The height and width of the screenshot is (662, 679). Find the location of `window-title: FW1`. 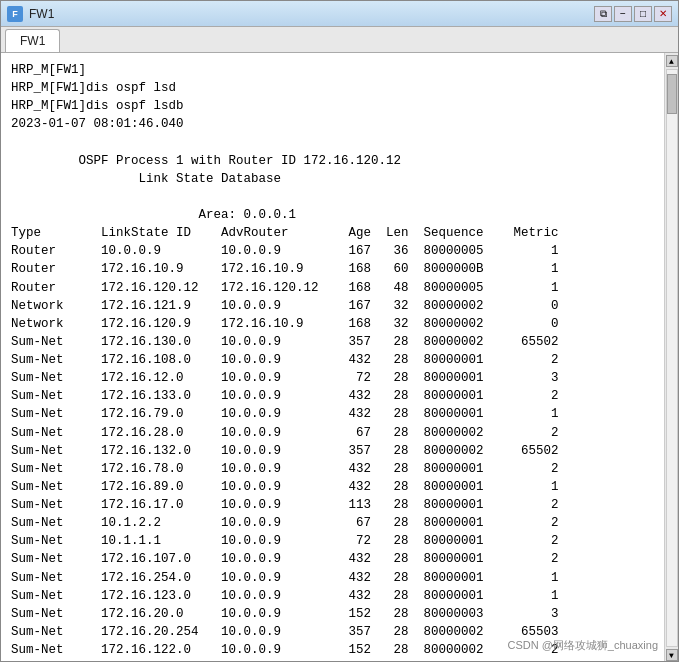

window-title: FW1 is located at coordinates (42, 14).